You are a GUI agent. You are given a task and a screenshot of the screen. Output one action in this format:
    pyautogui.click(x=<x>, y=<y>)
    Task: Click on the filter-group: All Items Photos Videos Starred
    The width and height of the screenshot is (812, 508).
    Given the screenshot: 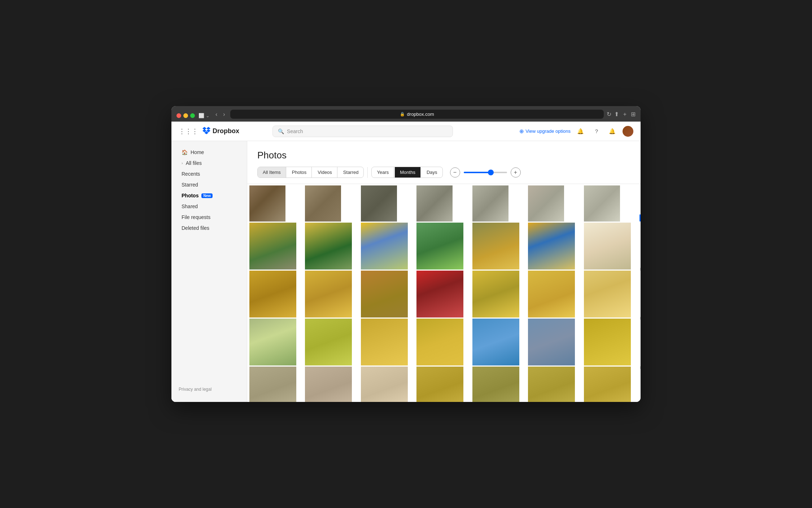 What is the action you would take?
    pyautogui.click(x=310, y=172)
    